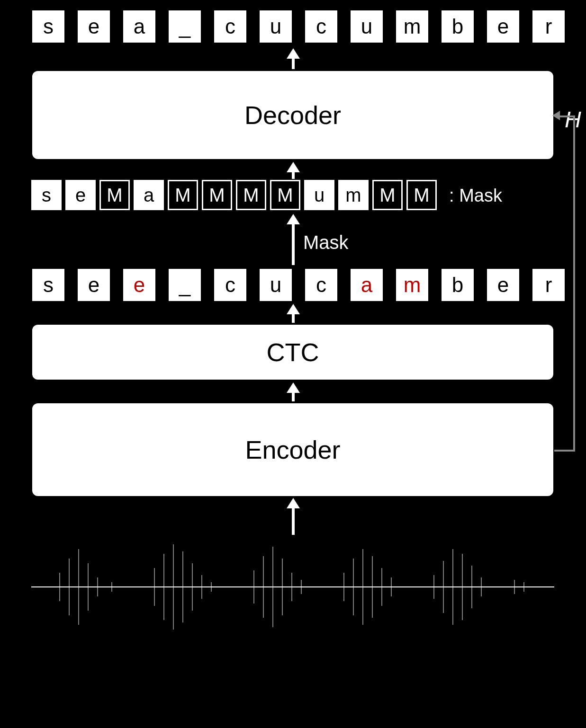  Describe the element at coordinates (458, 285) in the screenshot. I see `ctc-tok: b` at that location.